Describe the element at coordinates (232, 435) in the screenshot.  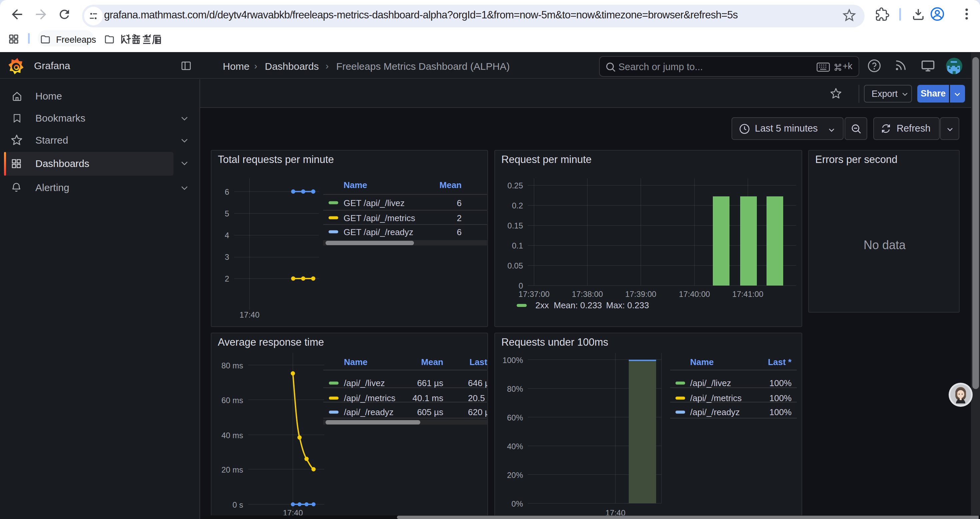
I see `svg-text: 40 ms` at that location.